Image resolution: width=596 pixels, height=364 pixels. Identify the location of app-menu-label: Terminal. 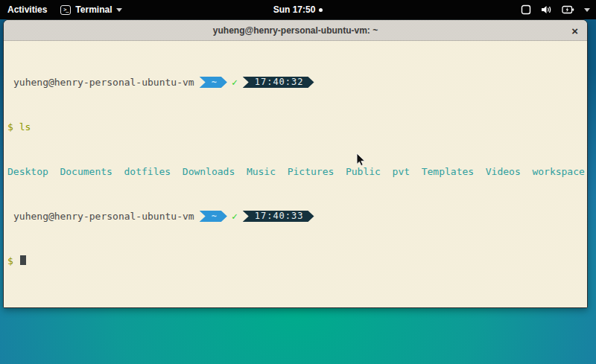
(94, 10).